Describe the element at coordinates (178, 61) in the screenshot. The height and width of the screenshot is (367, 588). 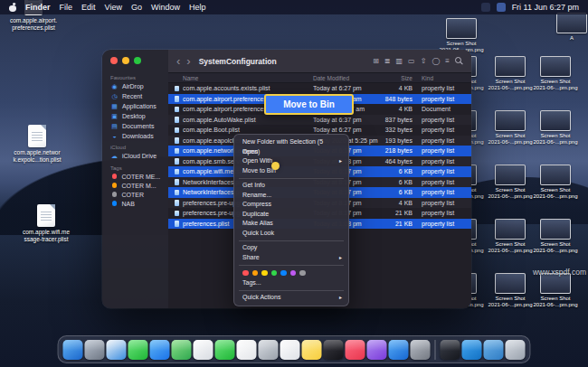
I see `back-button: ‹` at that location.